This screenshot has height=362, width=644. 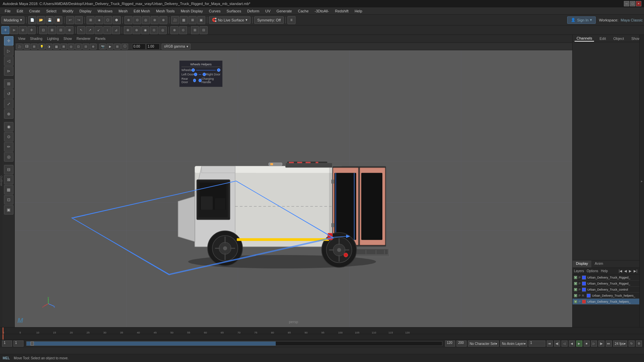 What do you see at coordinates (128, 20) in the screenshot?
I see `snap1: ⊕` at bounding box center [128, 20].